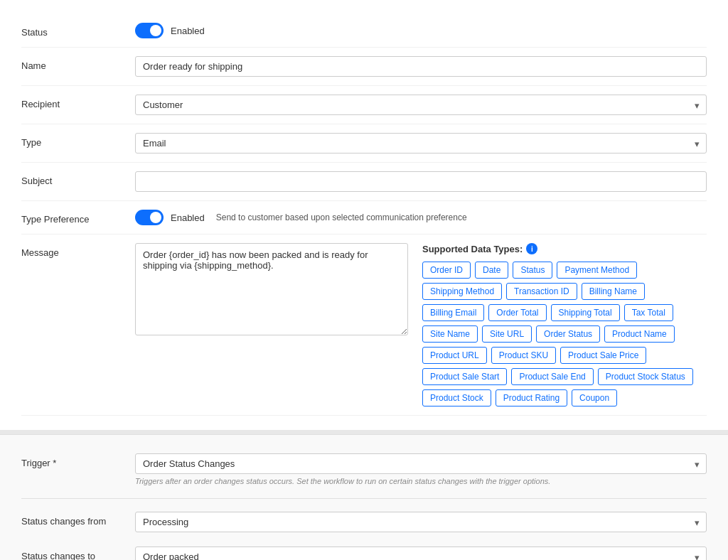 This screenshot has width=728, height=560. What do you see at coordinates (421, 553) in the screenshot?
I see `status-changes-to-select: Order packed Processing Completed Cancel…` at bounding box center [421, 553].